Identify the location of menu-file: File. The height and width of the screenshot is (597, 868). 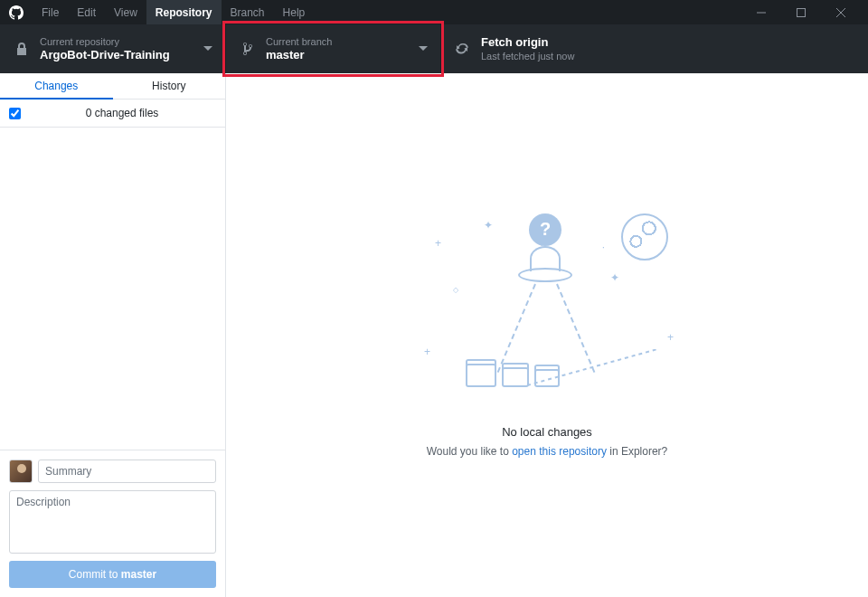
(51, 13).